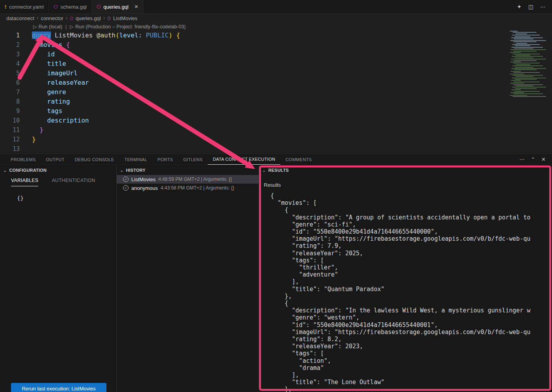 The height and width of the screenshot is (392, 552). Describe the element at coordinates (88, 18) in the screenshot. I see `breadcrumb-item-queries-gql: queries.gql` at that location.